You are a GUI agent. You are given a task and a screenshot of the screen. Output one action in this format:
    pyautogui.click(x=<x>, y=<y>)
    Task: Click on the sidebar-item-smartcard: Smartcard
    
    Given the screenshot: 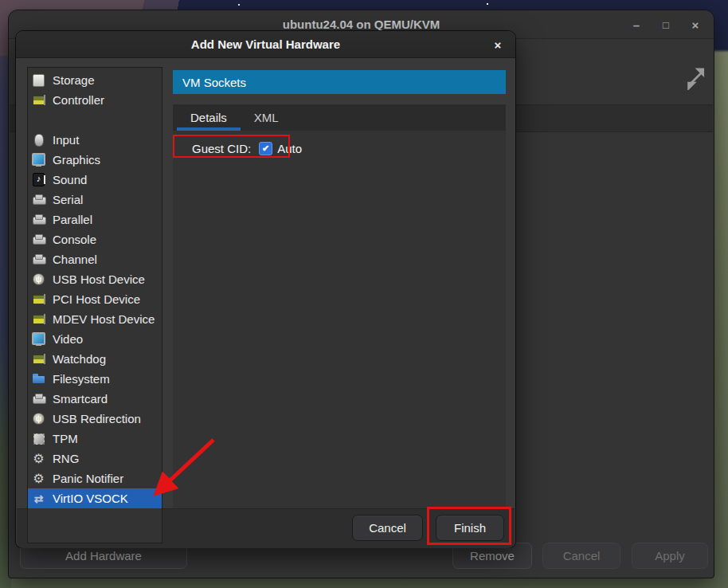 What is the action you would take?
    pyautogui.click(x=95, y=398)
    